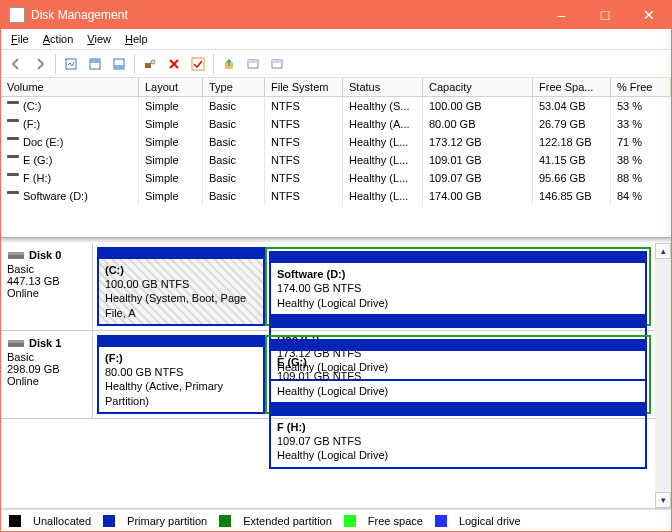  What do you see at coordinates (332, 455) in the screenshot?
I see `partition-status: Healthy (Logical Drive)` at bounding box center [332, 455].